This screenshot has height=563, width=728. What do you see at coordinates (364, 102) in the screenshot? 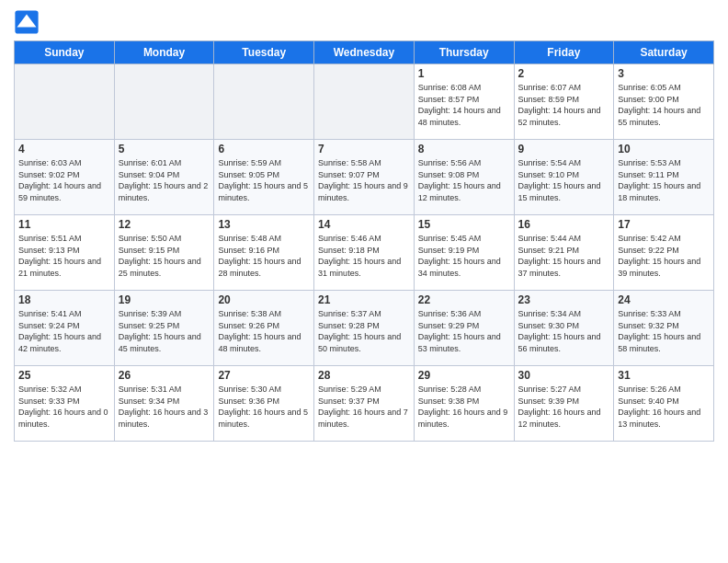
I see `week-row-1: 1Sunrise: 6:08 AMSunset: 8:57 PMDaylight…` at bounding box center [364, 102].